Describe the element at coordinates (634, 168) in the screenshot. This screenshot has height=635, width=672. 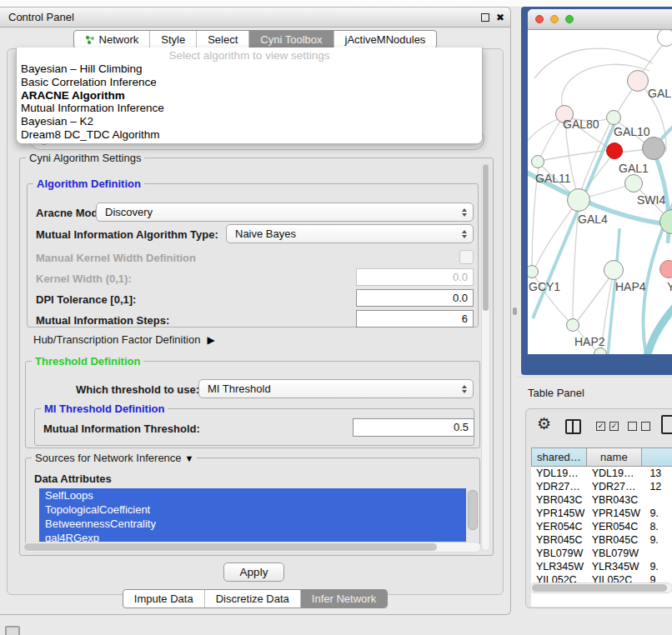
I see `network-node-label: GAL1` at that location.